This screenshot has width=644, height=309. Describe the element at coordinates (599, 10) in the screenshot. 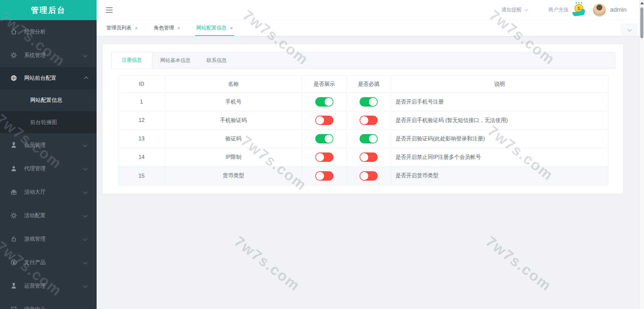

I see `avatar` at that location.